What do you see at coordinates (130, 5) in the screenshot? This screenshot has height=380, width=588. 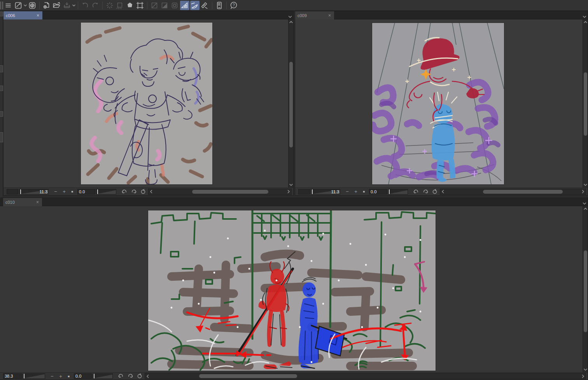 I see `fill-shape-button` at bounding box center [130, 5].